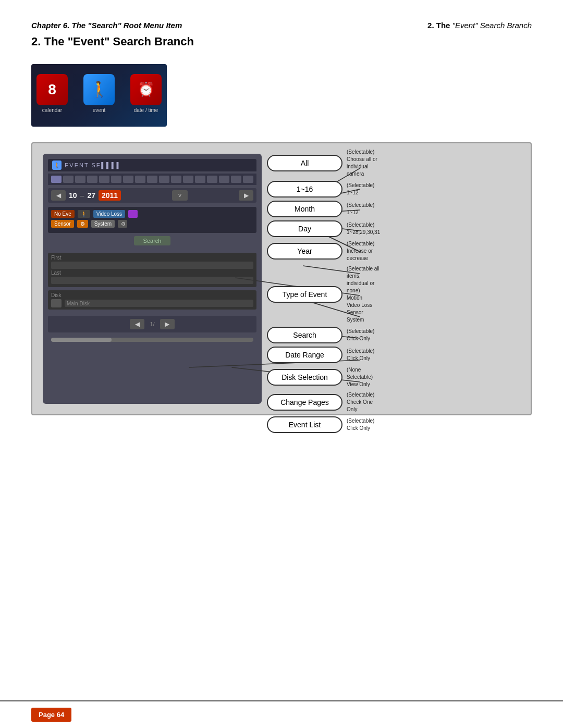 The width and height of the screenshot is (563, 728). Describe the element at coordinates (84, 214) in the screenshot. I see `event-cell-motion-icon: 🚶` at that location.